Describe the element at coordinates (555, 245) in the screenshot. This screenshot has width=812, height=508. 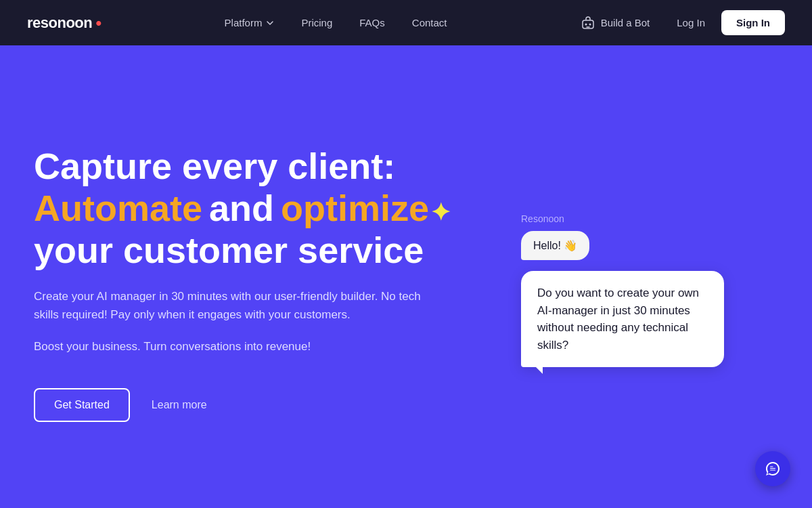
I see `chat-hello-bubble: Hello! 👋` at that location.